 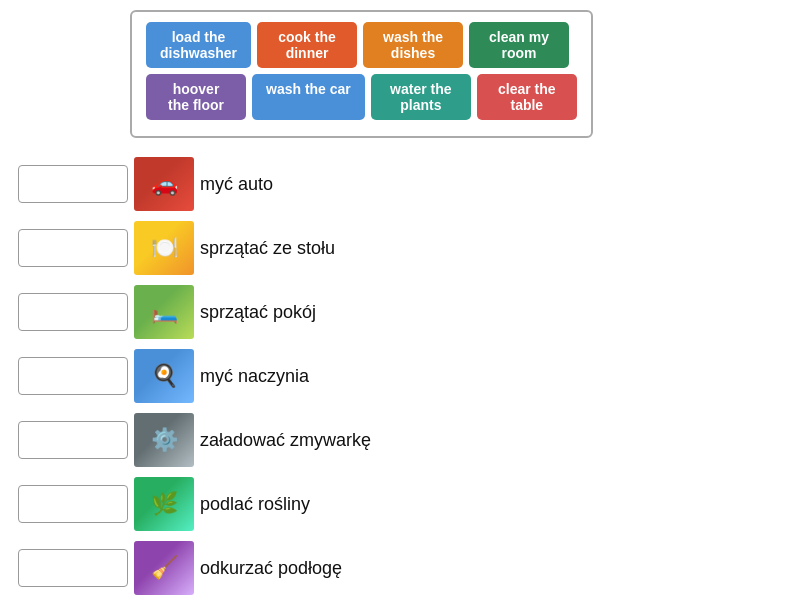 I want to click on answer-box-row-dishwash, so click(x=73, y=440).